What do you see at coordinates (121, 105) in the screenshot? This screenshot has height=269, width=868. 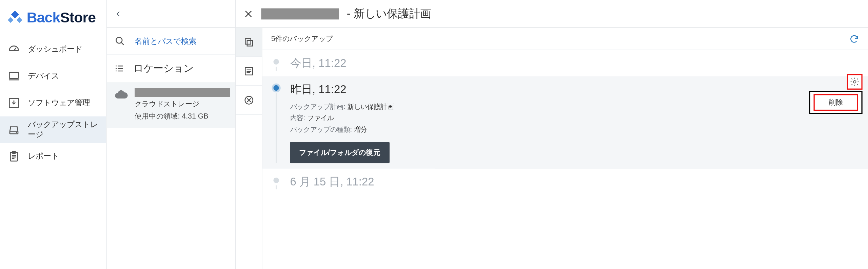 I see `cloud-icon` at bounding box center [121, 105].